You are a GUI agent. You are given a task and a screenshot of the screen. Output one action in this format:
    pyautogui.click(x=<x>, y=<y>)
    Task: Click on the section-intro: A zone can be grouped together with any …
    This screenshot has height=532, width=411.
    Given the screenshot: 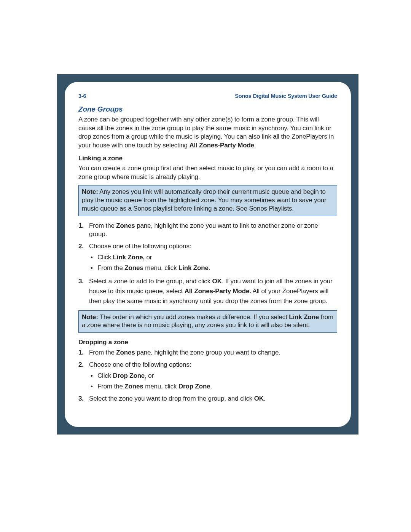 What is the action you would take?
    pyautogui.click(x=208, y=133)
    